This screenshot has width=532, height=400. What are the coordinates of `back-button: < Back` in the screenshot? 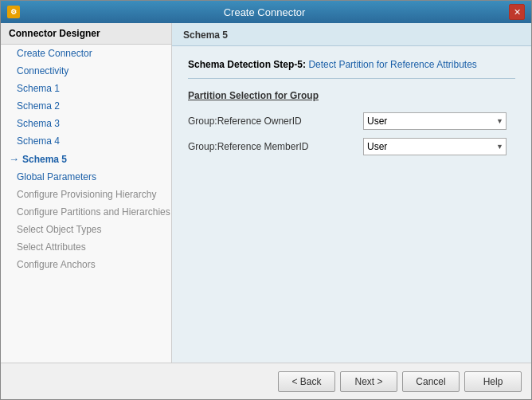 It's located at (307, 382).